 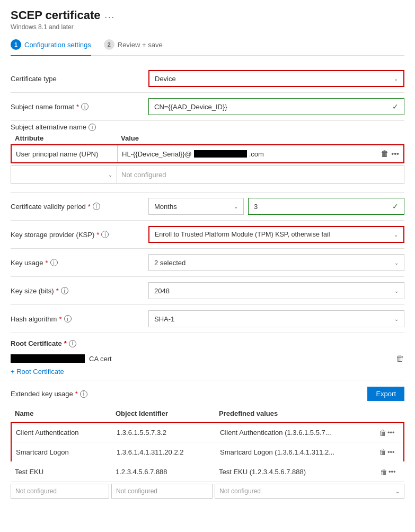 What do you see at coordinates (208, 291) in the screenshot?
I see `key-size-row: Key size (bits) * i 2048 ⌄` at bounding box center [208, 291].